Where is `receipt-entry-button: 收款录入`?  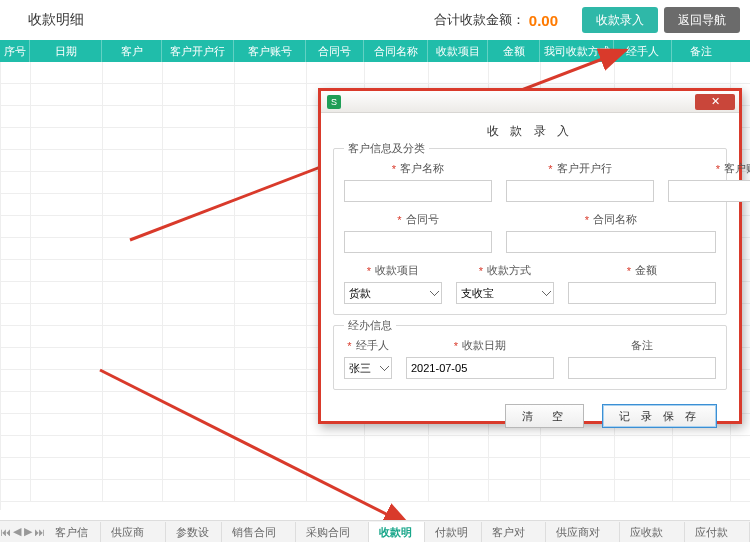
receipt-entry-button: 收款录入 is located at coordinates (620, 20).